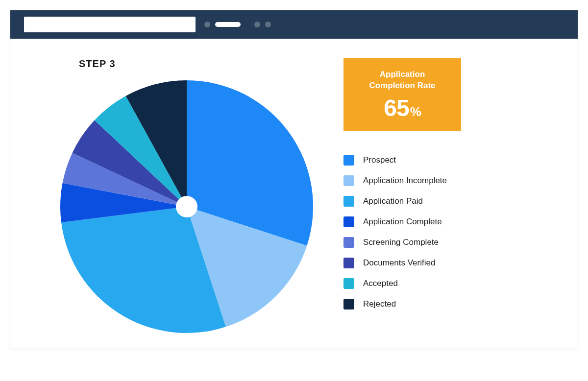  Describe the element at coordinates (263, 24) in the screenshot. I see `titlebar-dots` at that location.